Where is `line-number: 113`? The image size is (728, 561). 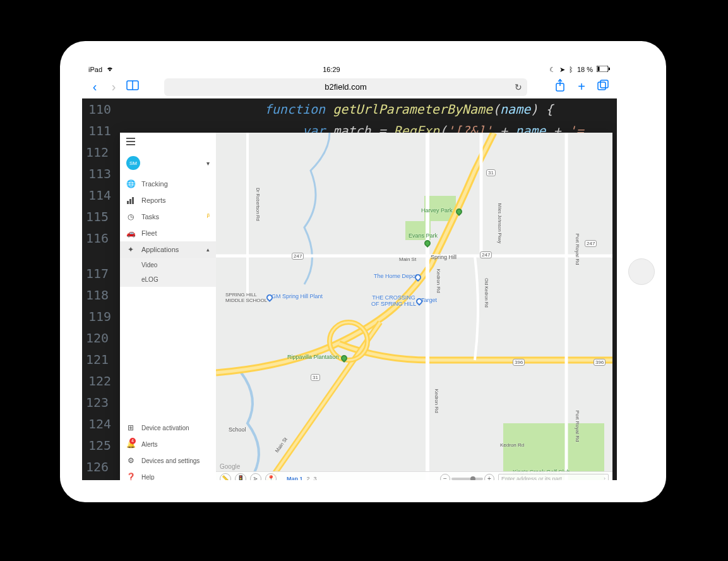 line-number: 113 is located at coordinates (103, 174).